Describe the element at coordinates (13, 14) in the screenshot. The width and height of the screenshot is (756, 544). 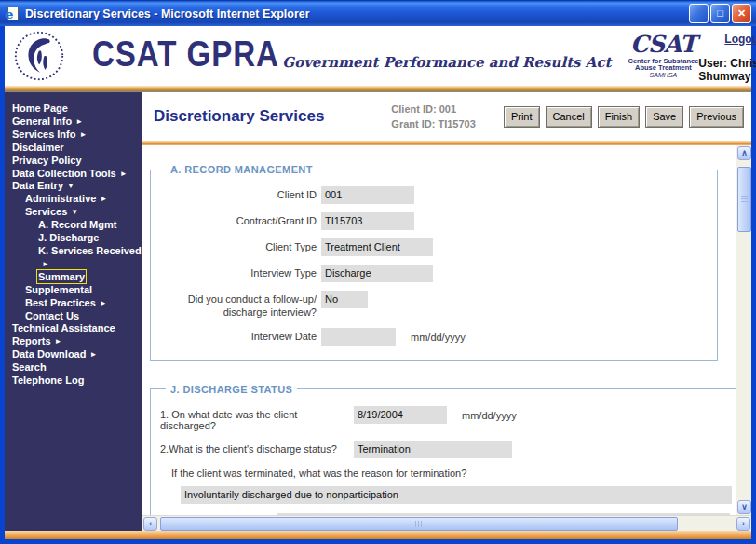
I see `ie-page-icon: e` at that location.